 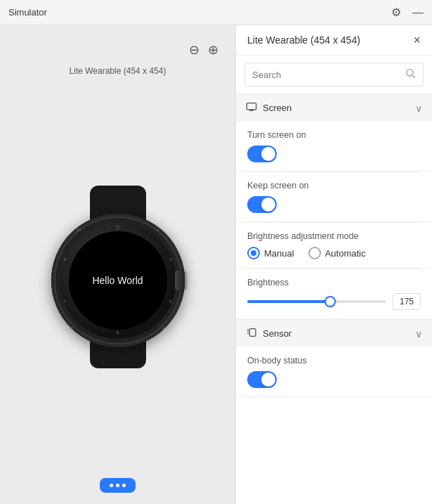 What do you see at coordinates (271, 253) in the screenshot?
I see `radio-manual: Manual` at bounding box center [271, 253].